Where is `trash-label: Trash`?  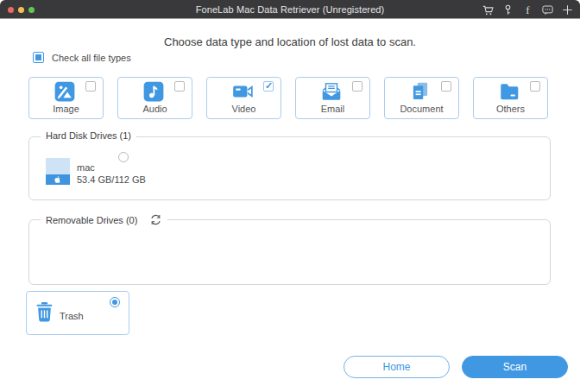 trash-label: Trash is located at coordinates (72, 316).